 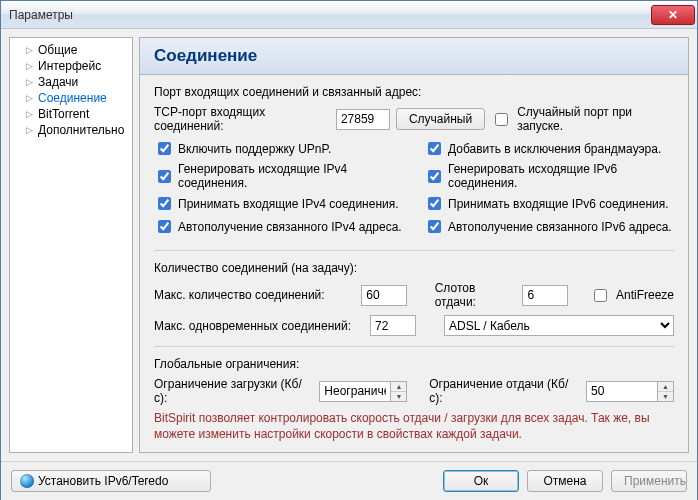 What do you see at coordinates (164, 148) in the screenshot?
I see `upnp-checkbox` at bounding box center [164, 148].